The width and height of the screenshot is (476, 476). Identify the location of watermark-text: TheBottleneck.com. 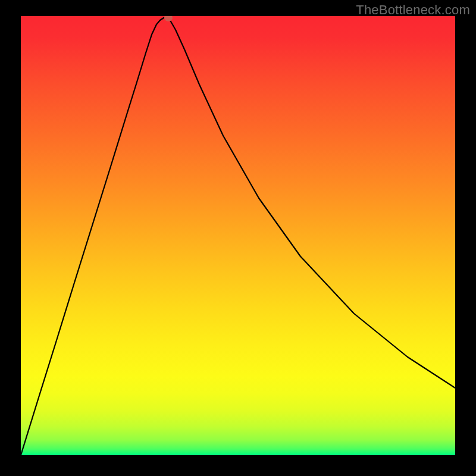
(413, 10).